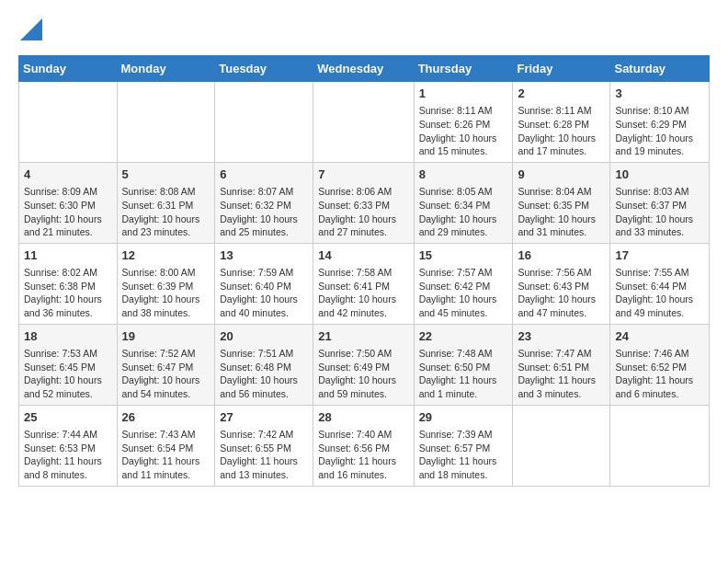 The width and height of the screenshot is (728, 563). I want to click on day-number: 19, so click(166, 337).